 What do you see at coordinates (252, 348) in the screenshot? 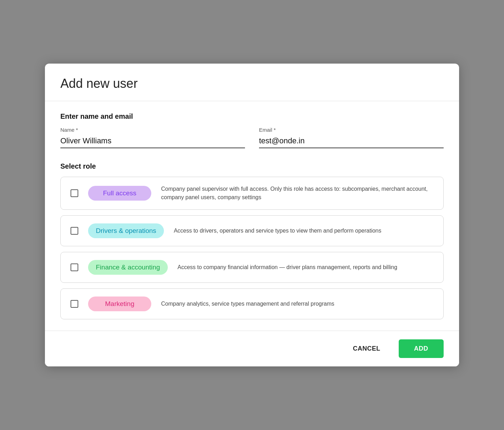
I see `dialog-footer: CANCEL ADD` at bounding box center [252, 348].